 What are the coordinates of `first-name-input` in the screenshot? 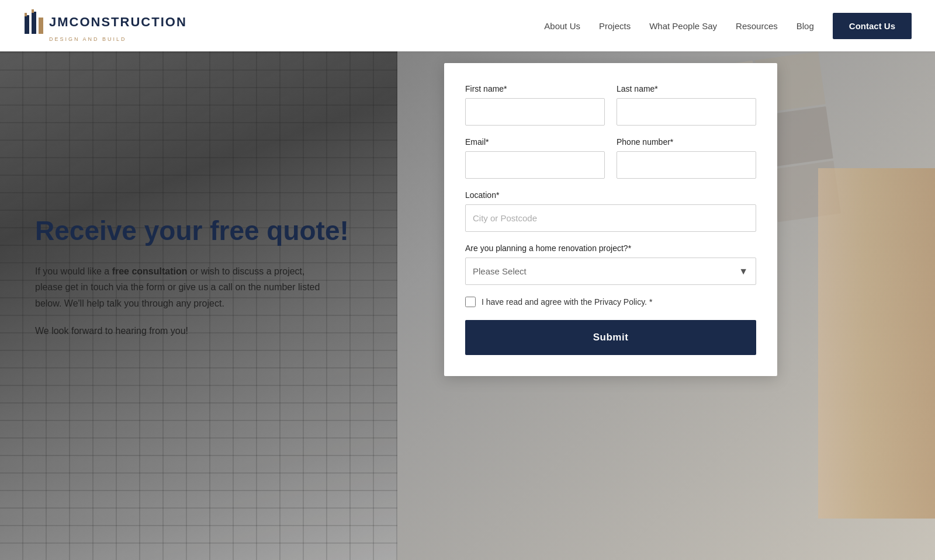 It's located at (535, 112).